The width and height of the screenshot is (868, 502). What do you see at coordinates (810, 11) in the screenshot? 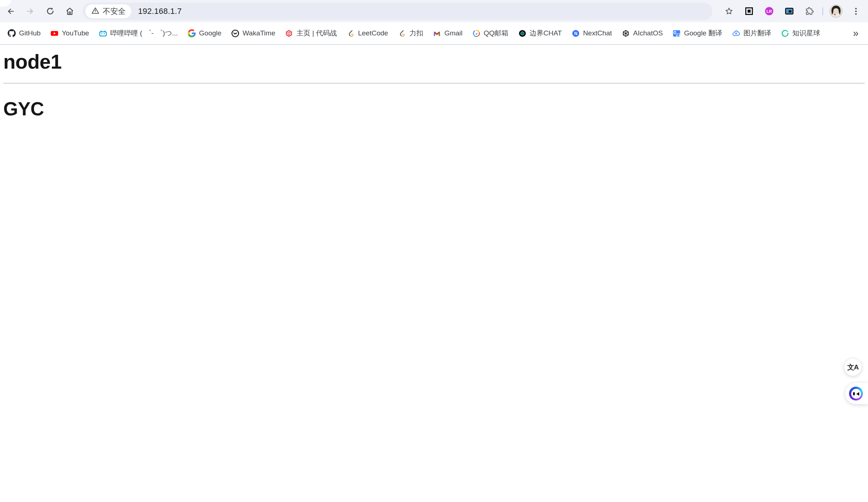
I see `extensions-puzzle-icon` at bounding box center [810, 11].